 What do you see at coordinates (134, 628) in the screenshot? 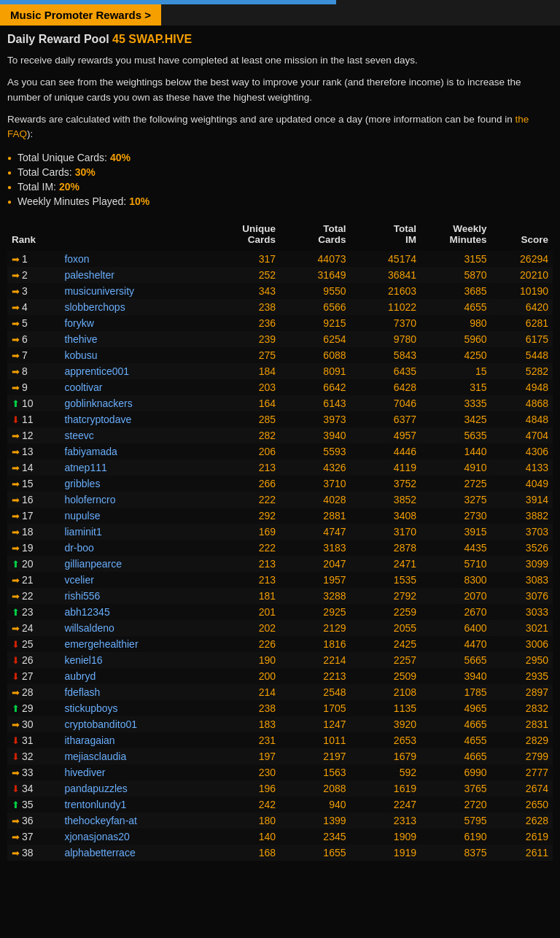
I see `user-cell: willsaldeno` at bounding box center [134, 628].